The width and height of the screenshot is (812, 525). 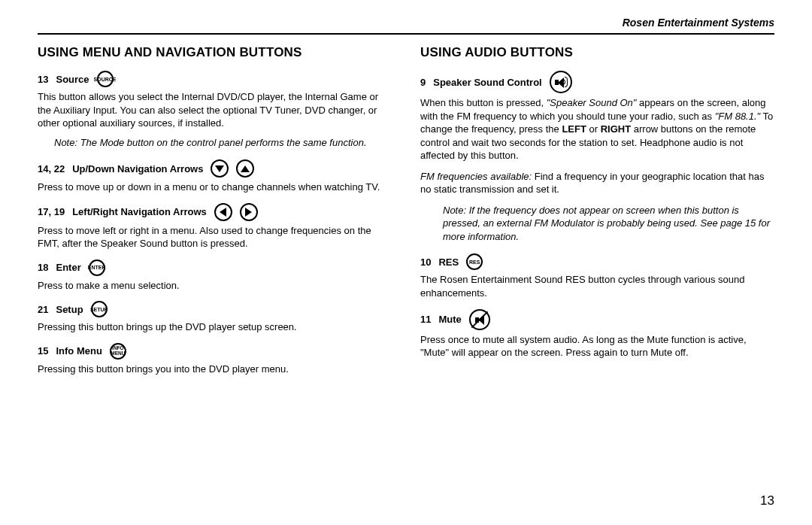 What do you see at coordinates (215, 110) in the screenshot?
I see `item-source: 13 Source SOURCE This button allows you …` at bounding box center [215, 110].